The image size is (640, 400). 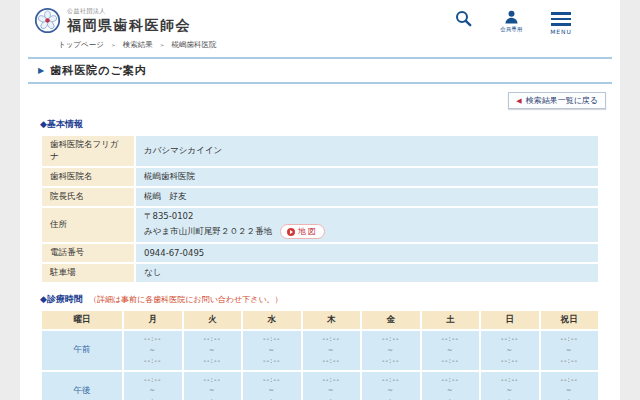 I want to click on breadcrumb: トップページ ＞ 検索結果 ＞ 椛嶋歯科医院, so click(x=339, y=45).